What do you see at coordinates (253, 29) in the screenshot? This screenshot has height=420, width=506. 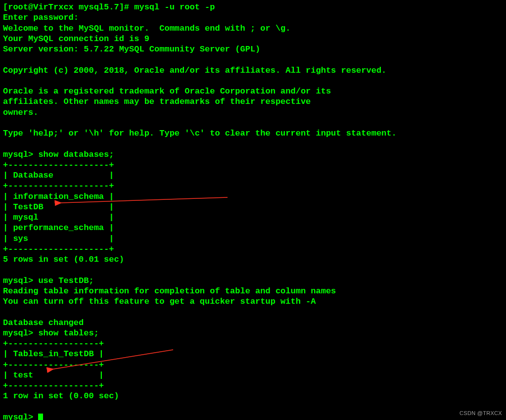 I see `welcome-line-1: Welcome to the MySQL monitor. Commands e…` at bounding box center [253, 29].